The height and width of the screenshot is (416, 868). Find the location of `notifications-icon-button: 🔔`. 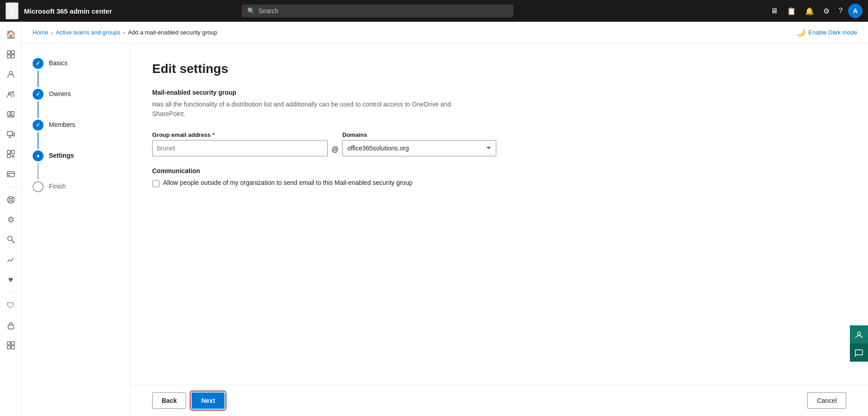

notifications-icon-button: 🔔 is located at coordinates (810, 11).